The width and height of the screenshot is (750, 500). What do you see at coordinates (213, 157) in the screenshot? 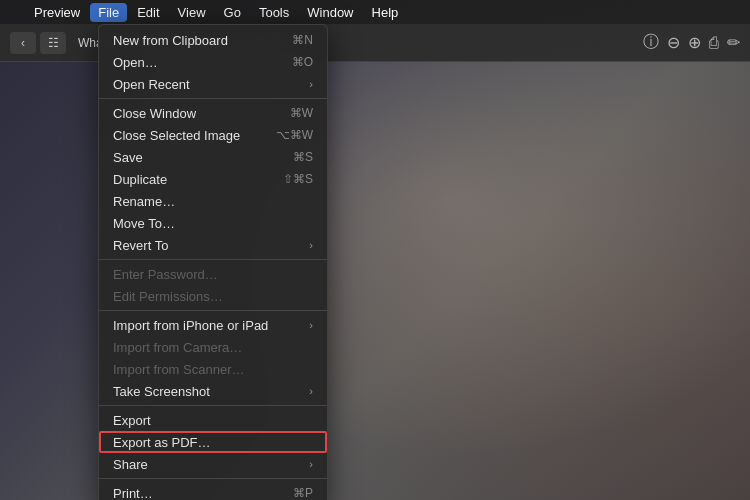
I see `menu-item-save: Save⌘S` at bounding box center [213, 157].